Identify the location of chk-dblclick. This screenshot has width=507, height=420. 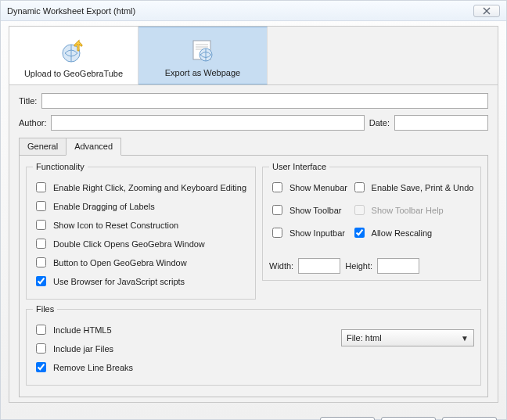
(41, 244).